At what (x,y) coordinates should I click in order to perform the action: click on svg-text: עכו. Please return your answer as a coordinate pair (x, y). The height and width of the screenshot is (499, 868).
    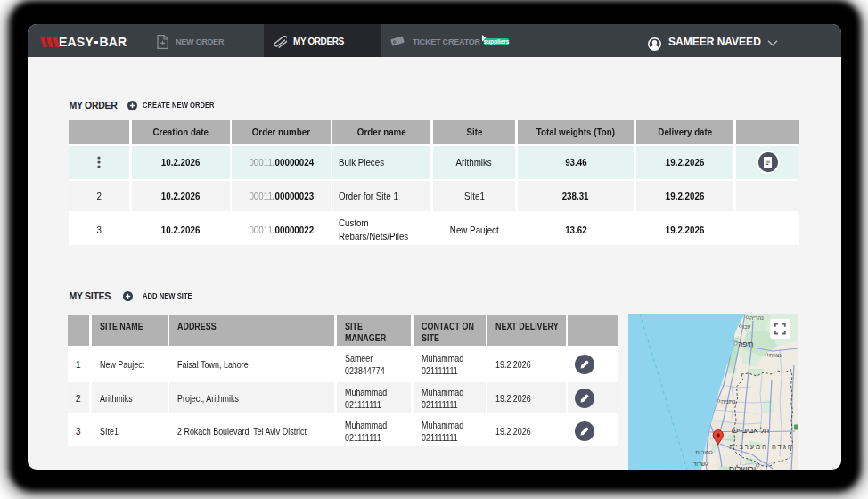
    Looking at the image, I should click on (747, 326).